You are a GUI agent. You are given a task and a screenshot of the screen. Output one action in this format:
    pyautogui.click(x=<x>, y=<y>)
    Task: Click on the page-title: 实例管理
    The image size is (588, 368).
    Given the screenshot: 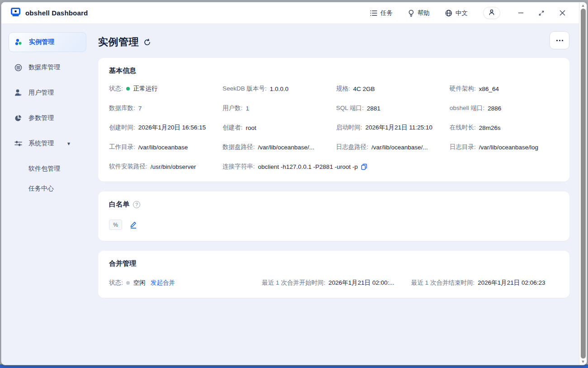 What is the action you would take?
    pyautogui.click(x=119, y=42)
    